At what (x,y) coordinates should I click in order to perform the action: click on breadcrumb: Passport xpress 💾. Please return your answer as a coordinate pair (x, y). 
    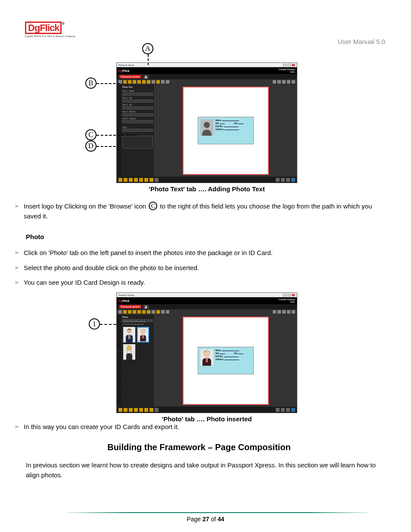
    Looking at the image, I should click on (207, 307).